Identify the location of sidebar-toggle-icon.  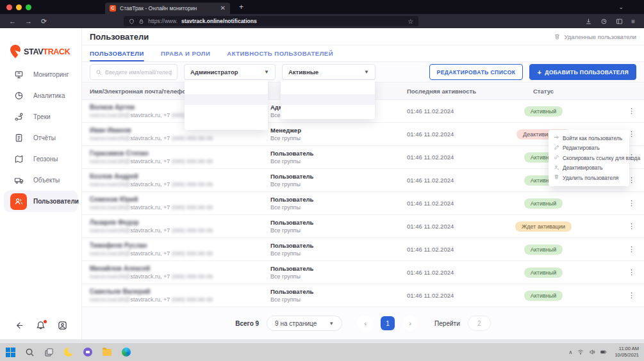
(619, 22).